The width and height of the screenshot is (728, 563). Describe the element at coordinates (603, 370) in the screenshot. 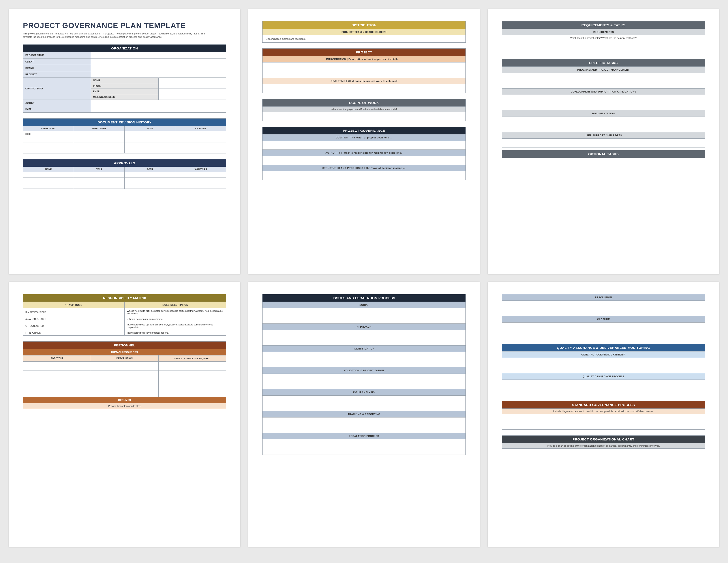

I see `qa-table: QUALITY ASSURANCE & DELIVERABLES MONITOR…` at that location.